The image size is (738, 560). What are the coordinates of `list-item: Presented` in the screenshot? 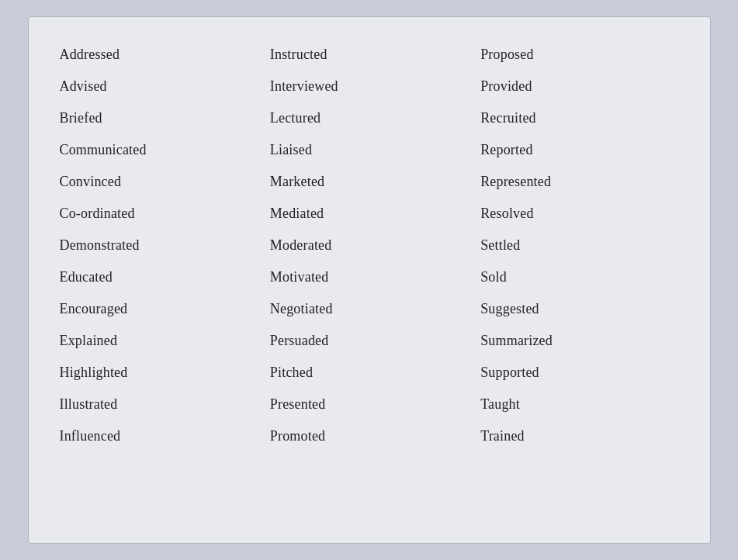 It's located at (369, 405).